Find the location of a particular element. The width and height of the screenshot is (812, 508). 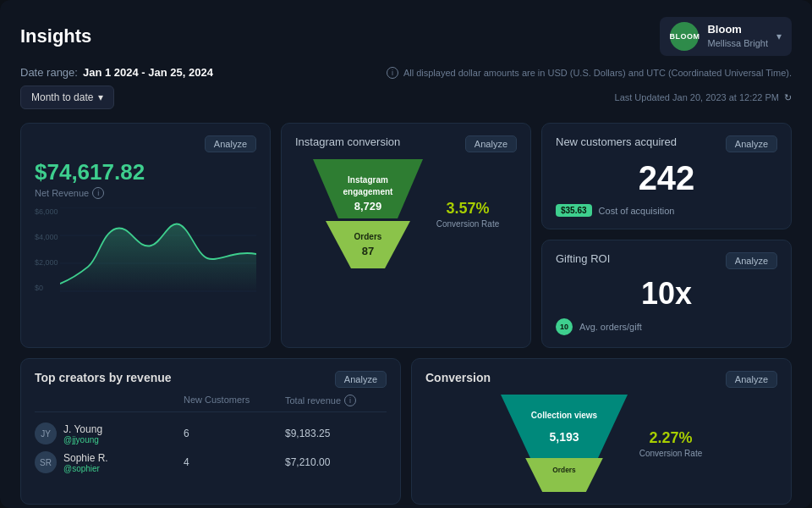

acquisition-cost-badge: $35.63 is located at coordinates (573, 210).